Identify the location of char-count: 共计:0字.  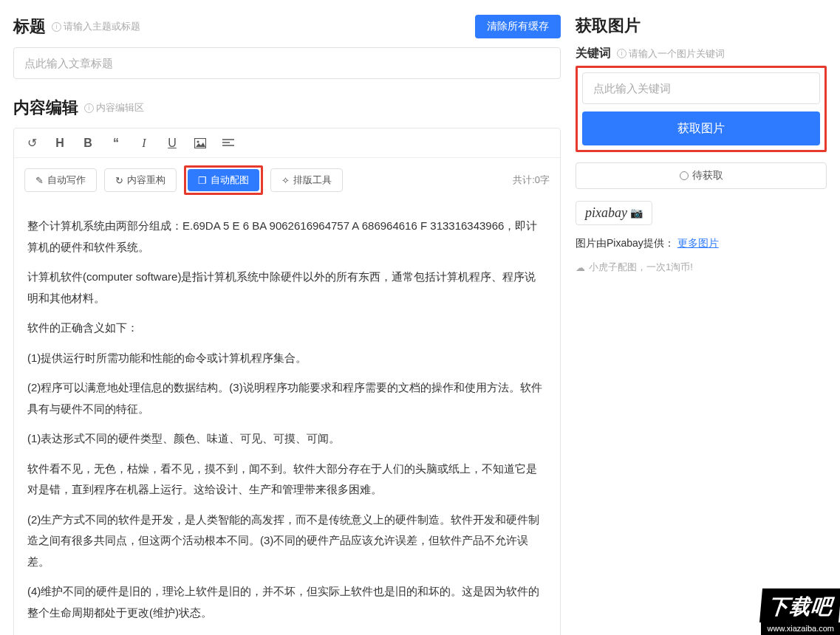
(531, 180).